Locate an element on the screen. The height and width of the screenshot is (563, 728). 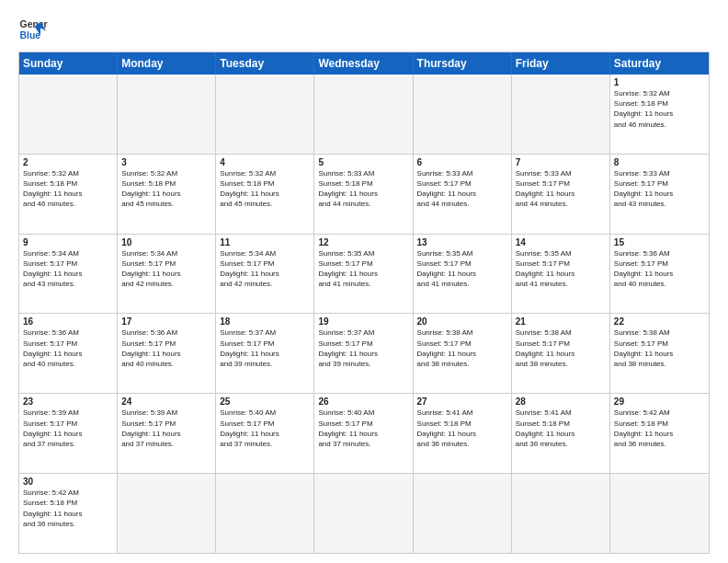
calendar-cell: 18Sunrise: 5:37 AM Sunset: 5:17 PM Dayli… is located at coordinates (265, 353).